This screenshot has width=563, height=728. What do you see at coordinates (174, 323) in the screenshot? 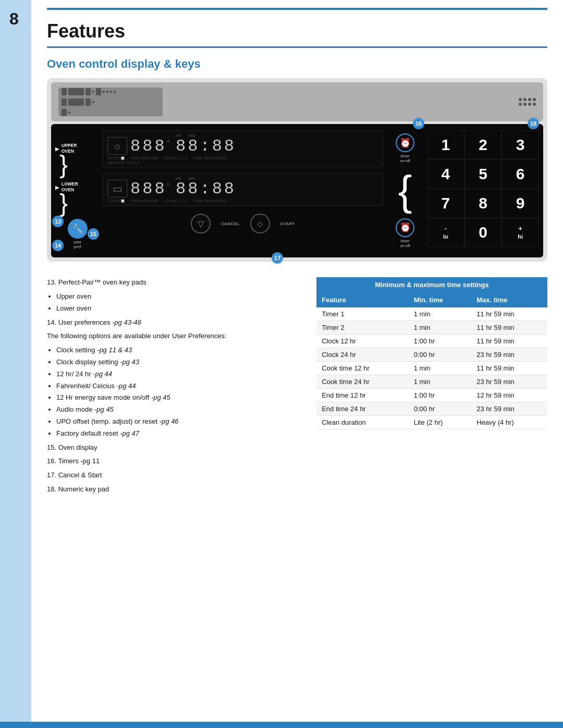
I see `note-14: 14. User preferences -pg 43-48` at bounding box center [174, 323].